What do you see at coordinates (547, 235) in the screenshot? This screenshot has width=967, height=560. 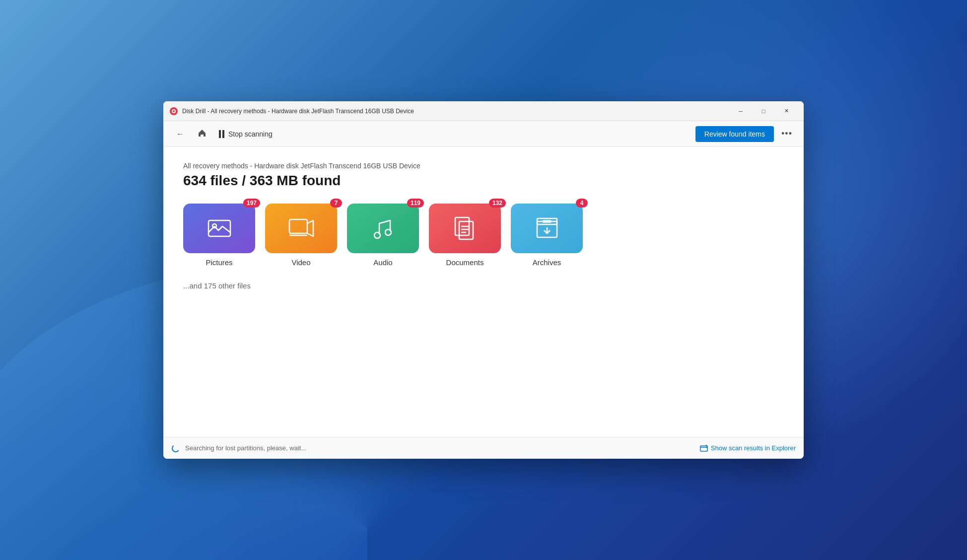 I see `category-card-archives: 4 Archives` at bounding box center [547, 235].